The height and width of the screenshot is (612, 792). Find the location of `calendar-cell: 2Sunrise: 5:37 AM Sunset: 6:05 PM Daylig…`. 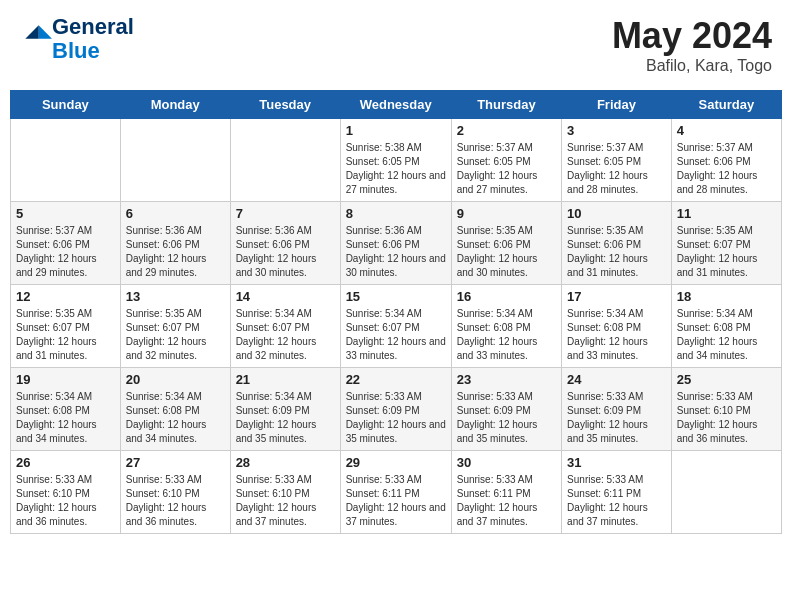

calendar-cell: 2Sunrise: 5:37 AM Sunset: 6:05 PM Daylig… is located at coordinates (506, 160).